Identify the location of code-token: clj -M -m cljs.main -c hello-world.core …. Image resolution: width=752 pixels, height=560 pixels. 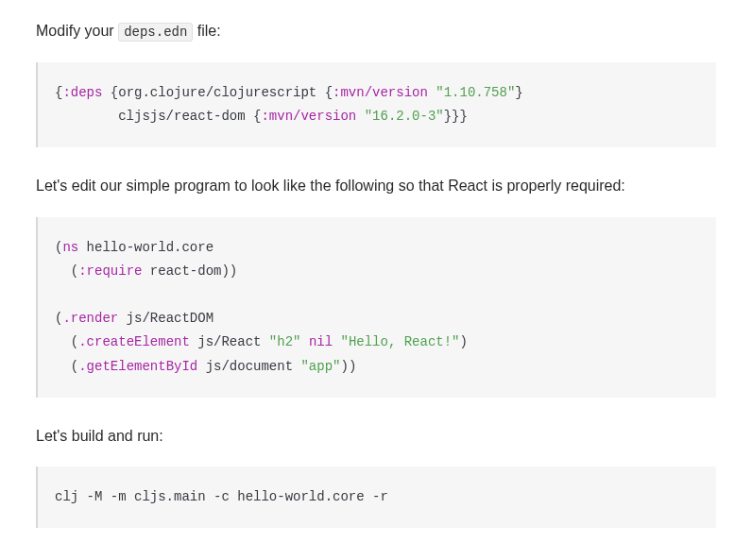
(221, 497).